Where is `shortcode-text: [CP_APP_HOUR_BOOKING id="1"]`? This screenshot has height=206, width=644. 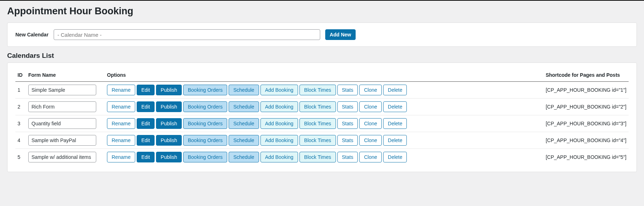 shortcode-text: [CP_APP_HOUR_BOOKING id="1"] is located at coordinates (586, 90).